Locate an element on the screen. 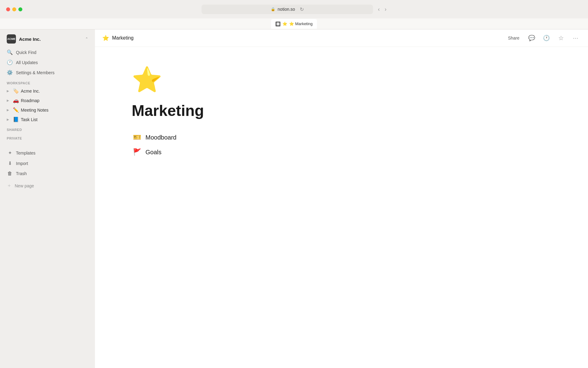 Image resolution: width=588 pixels, height=368 pixels. import-icon: ⬇ is located at coordinates (10, 163).